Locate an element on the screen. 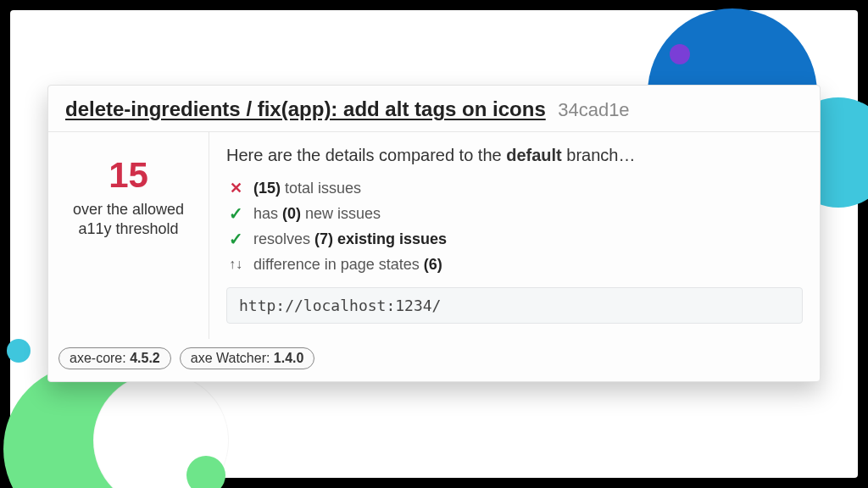 The width and height of the screenshot is (868, 488). total-label: total issues is located at coordinates (323, 188).